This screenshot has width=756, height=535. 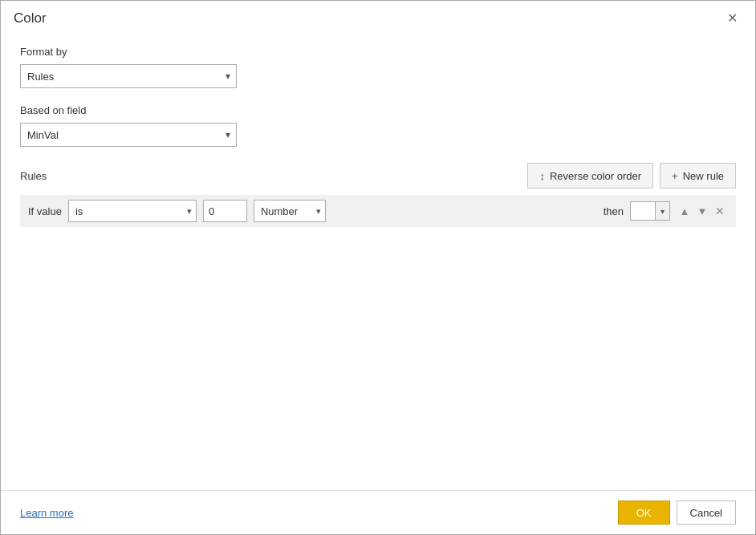 I want to click on rules-header: Rules ↕ Reverse color order + New rule, so click(x=378, y=176).